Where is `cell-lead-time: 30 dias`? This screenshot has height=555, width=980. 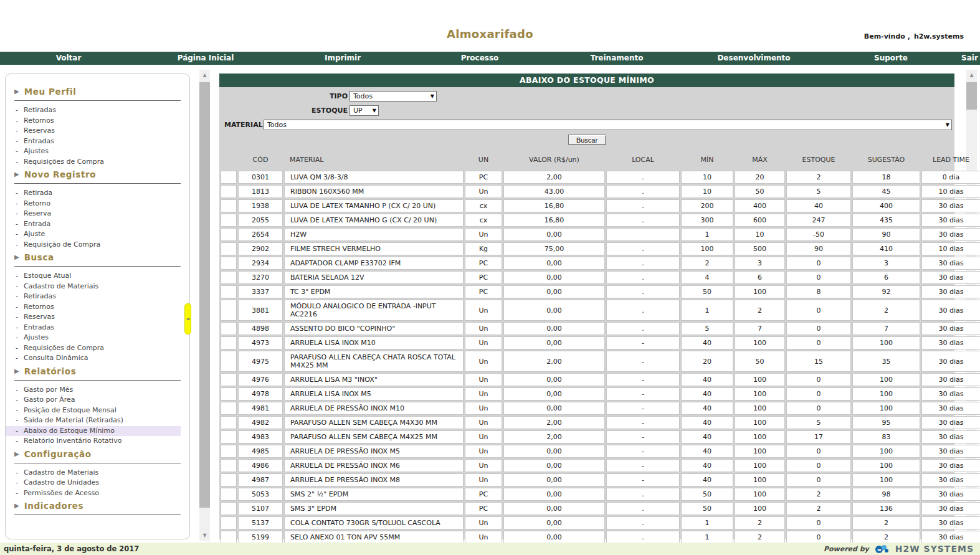
cell-lead-time: 30 dias is located at coordinates (951, 466).